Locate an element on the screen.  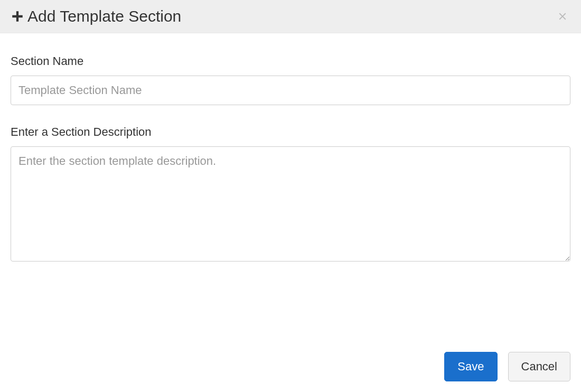
section-name-label: Section Name is located at coordinates (290, 61).